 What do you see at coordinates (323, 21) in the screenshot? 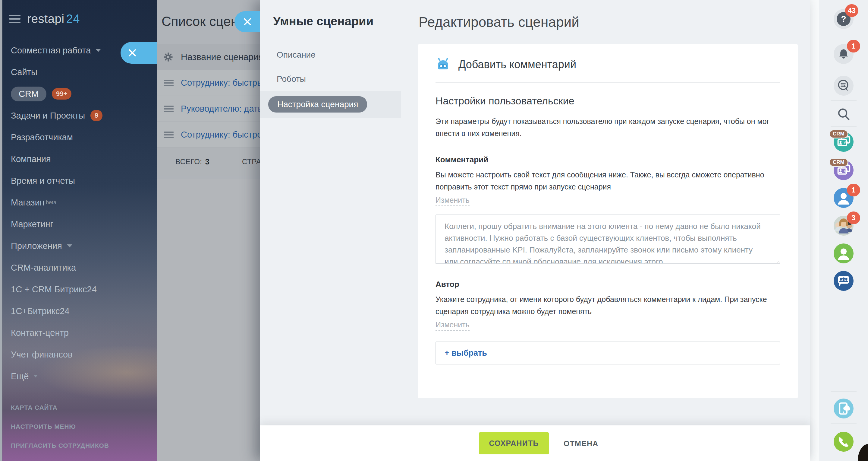
I see `slider-title: Умные сценарии` at bounding box center [323, 21].